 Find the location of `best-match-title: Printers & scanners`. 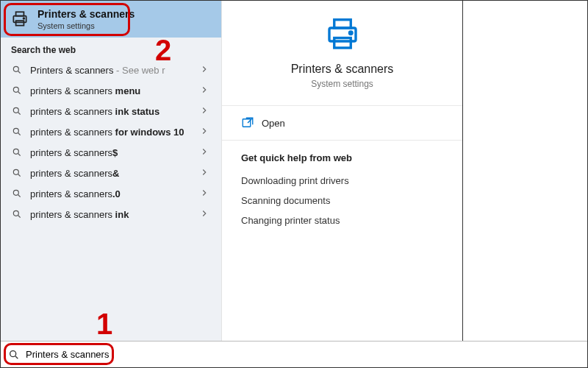

best-match-title: Printers & scanners is located at coordinates (86, 14).